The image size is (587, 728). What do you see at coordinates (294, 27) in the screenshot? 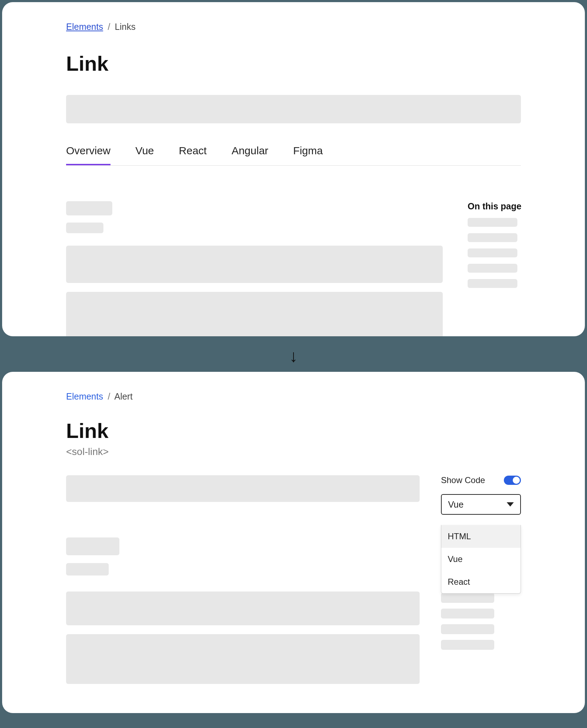
I see `breadcrumb: Elements / Links` at bounding box center [294, 27].